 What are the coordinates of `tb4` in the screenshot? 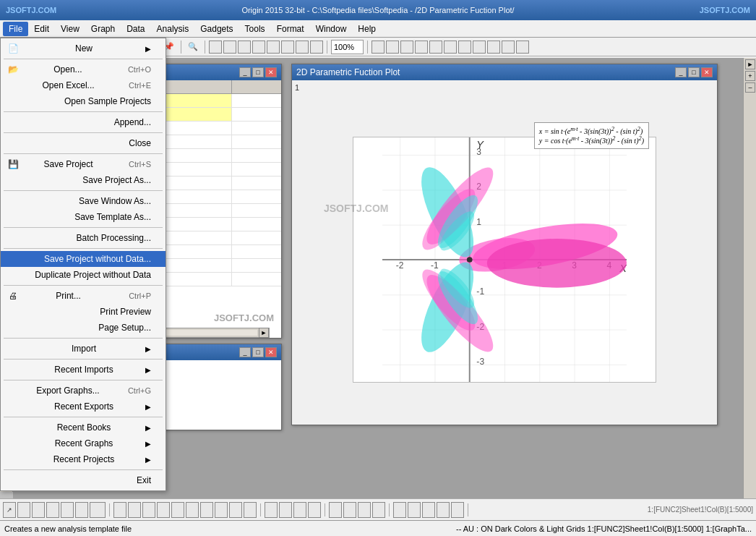 It's located at (259, 47).